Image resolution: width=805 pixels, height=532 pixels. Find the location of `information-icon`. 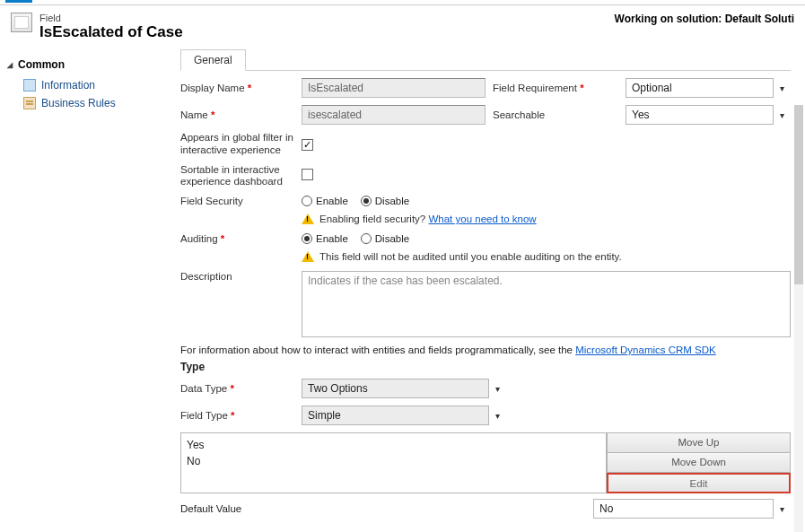

information-icon is located at coordinates (30, 85).